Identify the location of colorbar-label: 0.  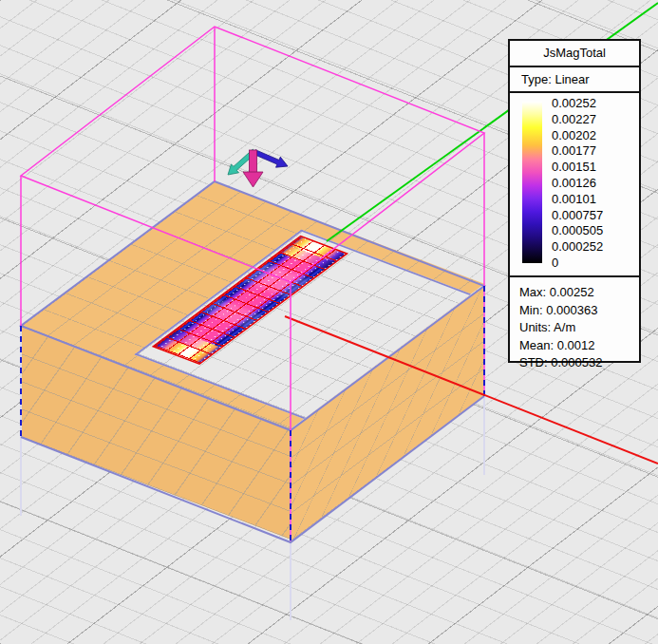
(577, 264).